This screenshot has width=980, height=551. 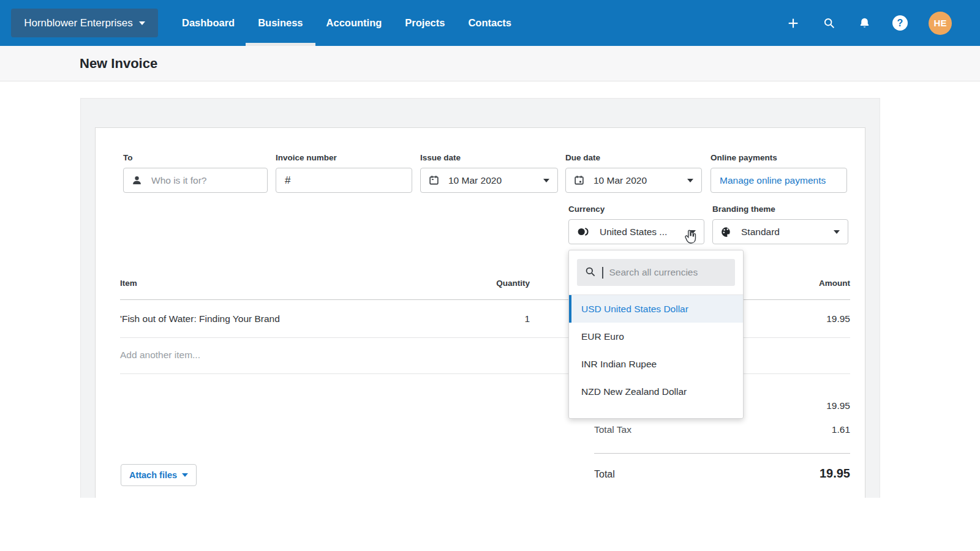 What do you see at coordinates (78, 23) in the screenshot?
I see `org-name: Hornblower Enterprises` at bounding box center [78, 23].